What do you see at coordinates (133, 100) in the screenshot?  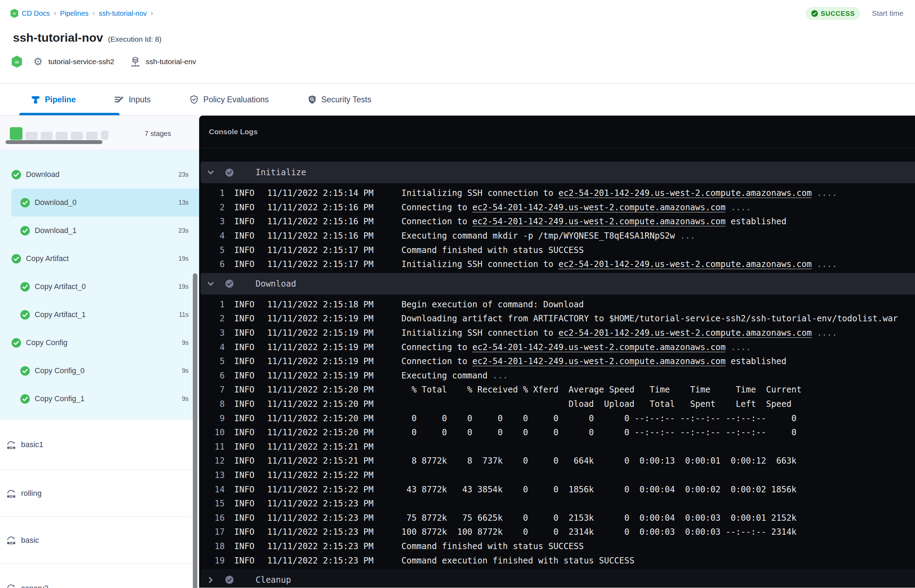 I see `tab-inputs: Inputs` at bounding box center [133, 100].